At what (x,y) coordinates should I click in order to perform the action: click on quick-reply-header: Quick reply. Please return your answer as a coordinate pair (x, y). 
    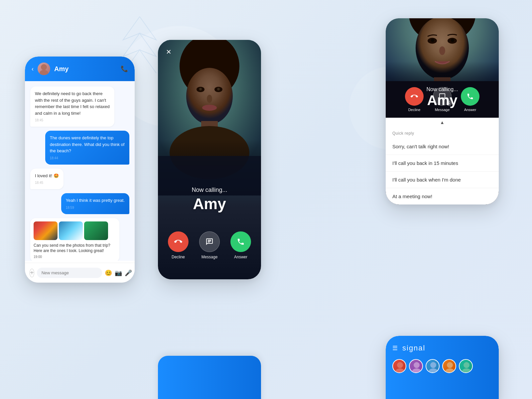
    Looking at the image, I should click on (442, 133).